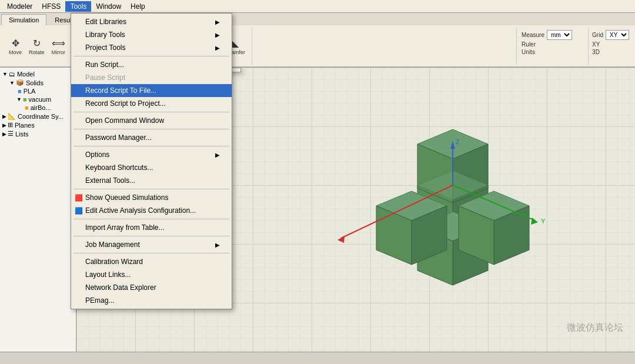 The height and width of the screenshot is (364, 635). I want to click on left-panel: ▼ 🗂 Model ▼ 📦 Solids ■ PLA ▼ ■ vacuum, so click(38, 209).